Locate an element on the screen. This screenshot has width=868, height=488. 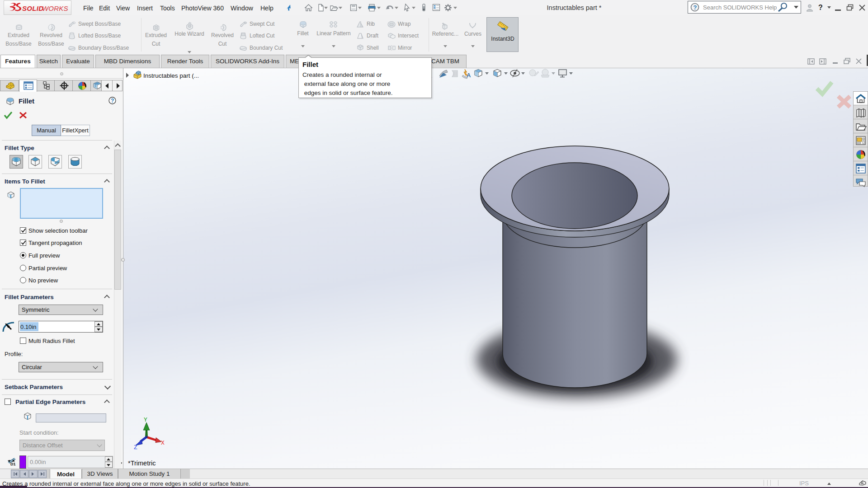
svg-text: *Trimetric is located at coordinates (142, 463).